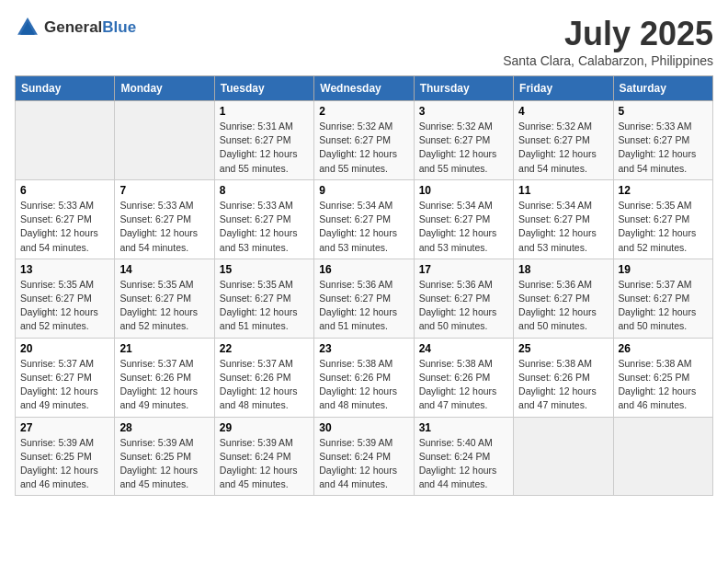  What do you see at coordinates (664, 111) in the screenshot?
I see `day-number: 5` at bounding box center [664, 111].